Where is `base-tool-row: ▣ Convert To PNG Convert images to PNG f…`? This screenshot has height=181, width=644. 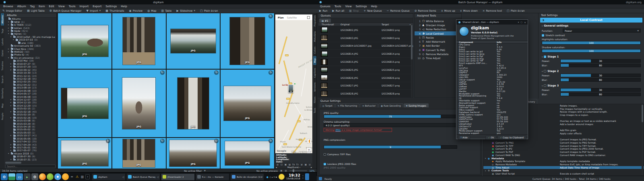
base-tool-row: ▣ Convert To PNG Convert images to PNG f… is located at coordinates (564, 143).